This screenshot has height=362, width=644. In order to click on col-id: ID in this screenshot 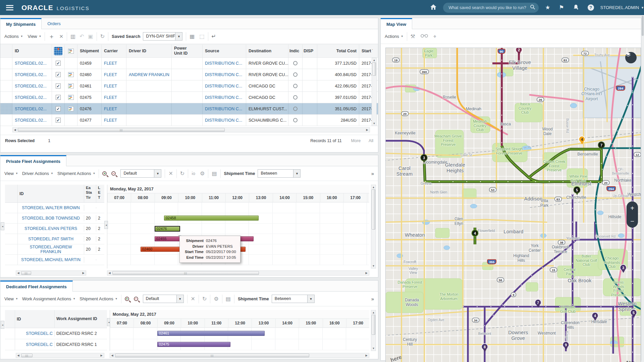, I will do `click(32, 51)`.